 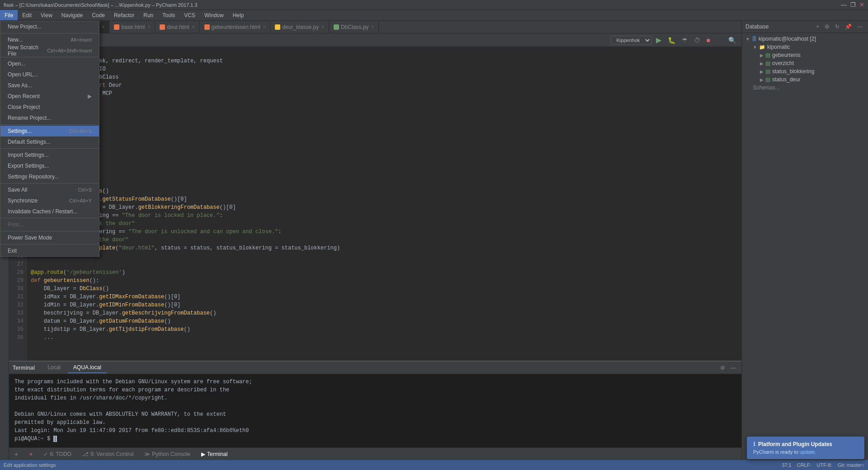 What do you see at coordinates (732, 40) in the screenshot?
I see `search-everywhere-btn: 🔍` at bounding box center [732, 40].